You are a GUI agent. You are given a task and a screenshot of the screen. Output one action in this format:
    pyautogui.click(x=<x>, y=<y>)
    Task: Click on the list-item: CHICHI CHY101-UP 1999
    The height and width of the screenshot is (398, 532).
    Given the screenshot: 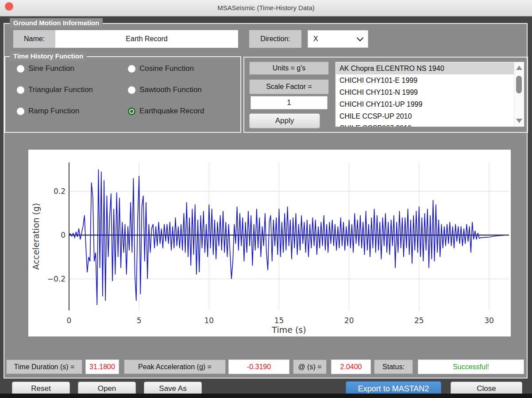 What is the action you would take?
    pyautogui.click(x=425, y=104)
    